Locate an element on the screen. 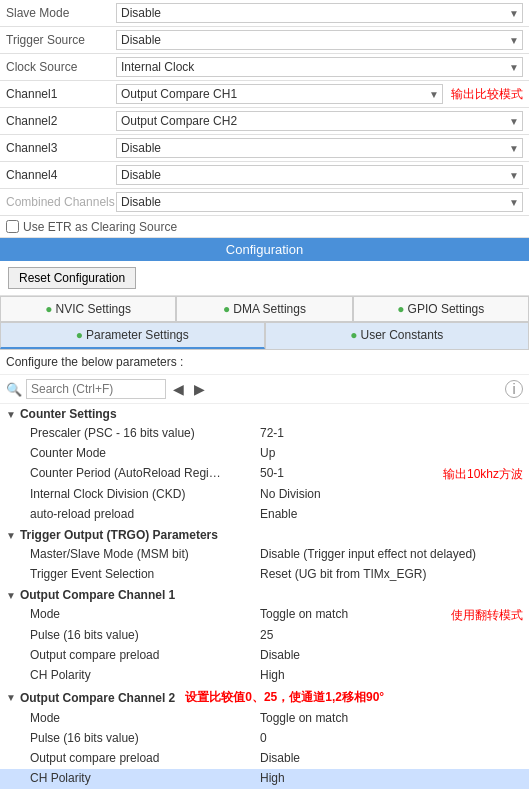 The image size is (529, 795). param-row-2-1: Pulse (16 bits value)25 is located at coordinates (264, 636).